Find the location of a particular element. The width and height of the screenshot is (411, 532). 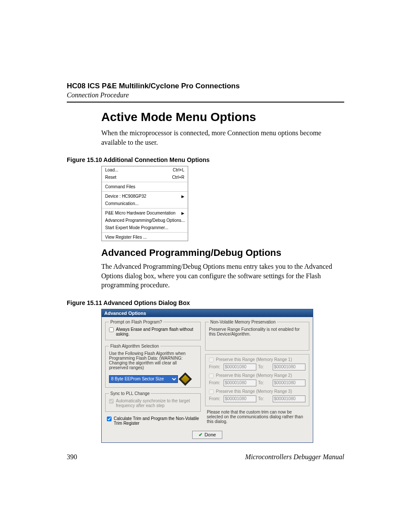

range1-checkbox is located at coordinates (211, 360).